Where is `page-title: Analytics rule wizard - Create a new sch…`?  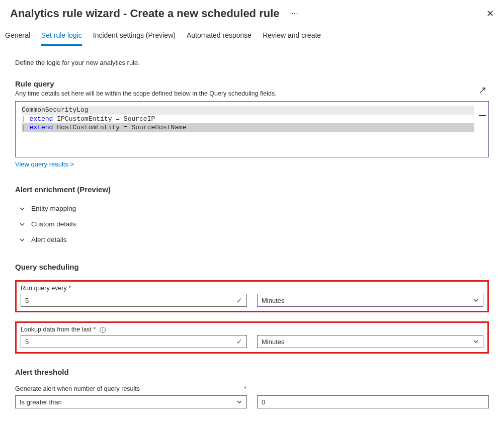
page-title: Analytics rule wizard - Create a new sch… is located at coordinates (145, 14).